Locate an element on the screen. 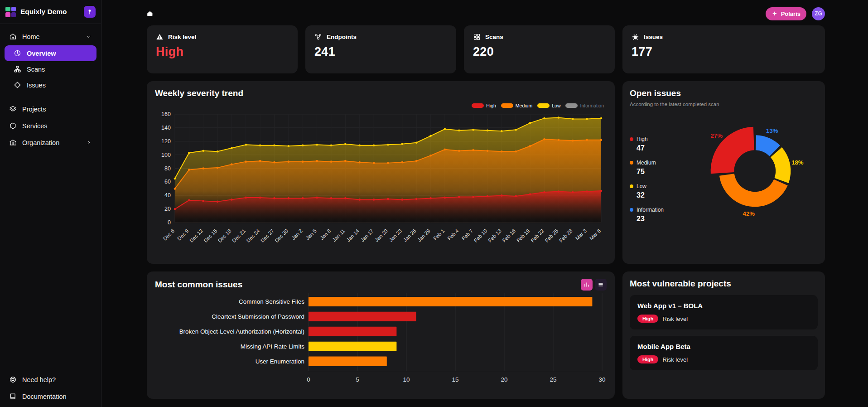 The width and height of the screenshot is (868, 407). stat-card-endpoints: Endpoints 241 is located at coordinates (381, 49).